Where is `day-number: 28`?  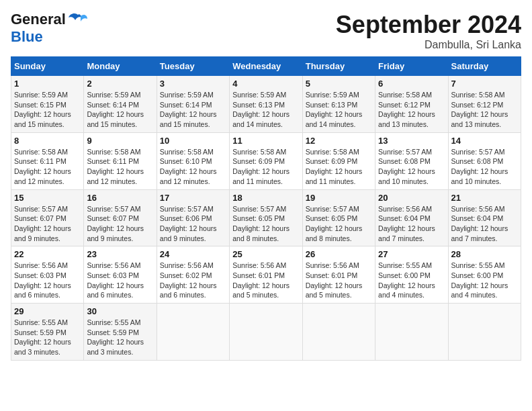
day-number: 28 is located at coordinates (485, 254).